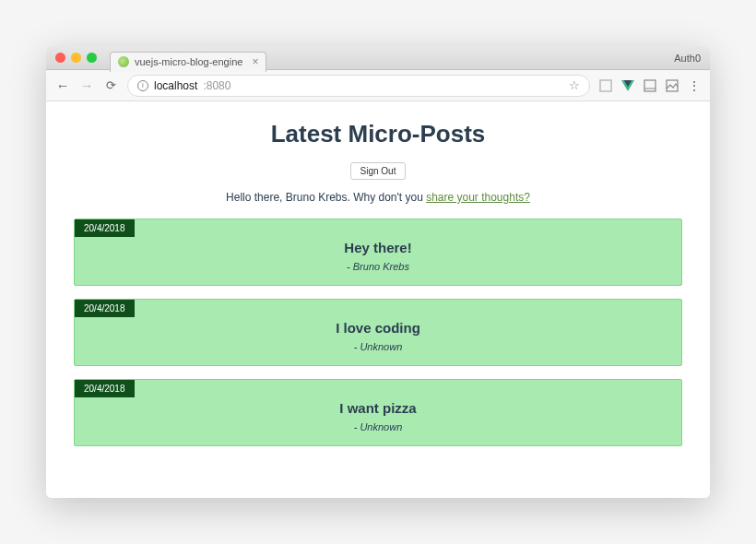 The image size is (756, 544). Describe the element at coordinates (378, 328) in the screenshot. I see `post-title: I love coding` at that location.